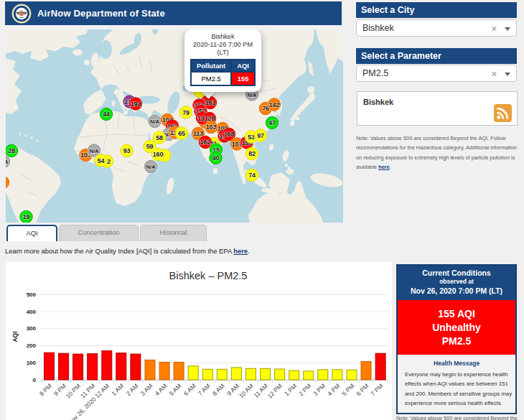 Image resolution: width=524 pixels, height=420 pixels. What do you see at coordinates (223, 45) in the screenshot?
I see `popup-datetime: 2020-11-26 7:00 PM` at bounding box center [223, 45].